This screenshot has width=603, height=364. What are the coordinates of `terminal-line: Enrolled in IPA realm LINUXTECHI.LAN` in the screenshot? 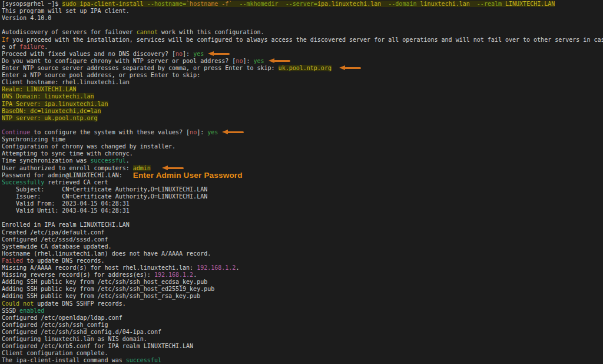 It's located at (303, 225).